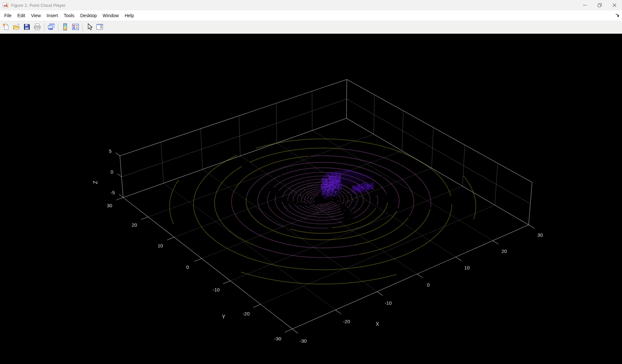  What do you see at coordinates (17, 28) in the screenshot?
I see `open-file-icon` at bounding box center [17, 28].